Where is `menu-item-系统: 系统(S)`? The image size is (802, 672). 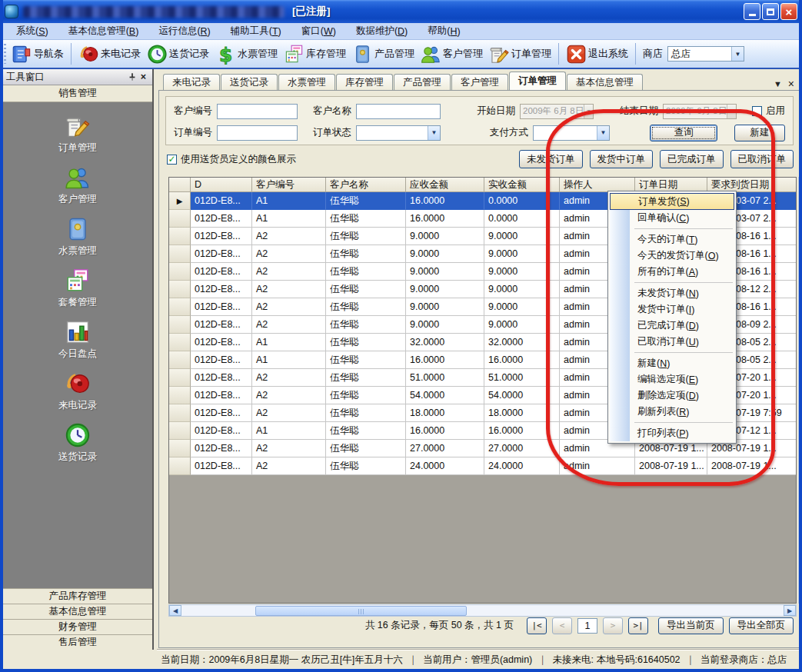
menu-item-系统: 系统(S) is located at coordinates (32, 32).